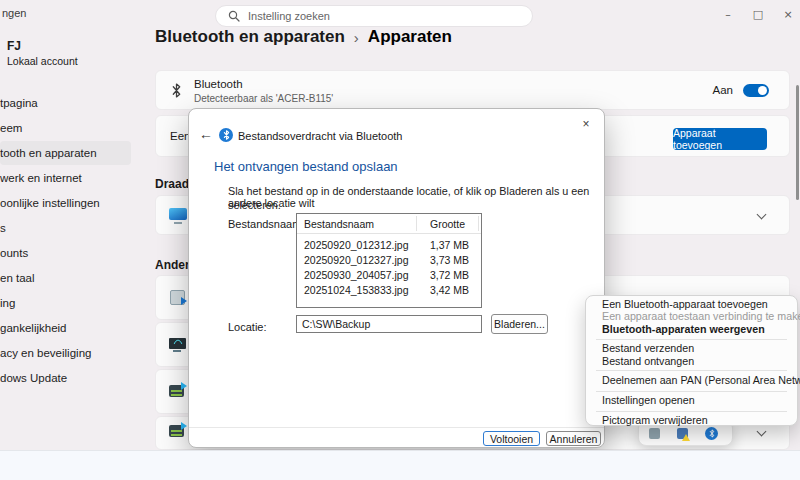 This screenshot has width=800, height=480. What do you see at coordinates (320, 136) in the screenshot?
I see `dialog-title: Bestandsoverdracht via Bluetooth` at bounding box center [320, 136].